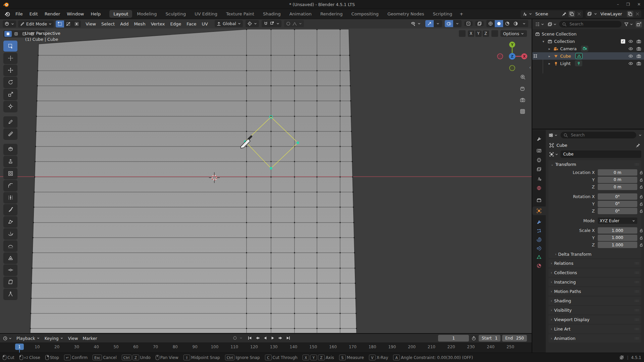 The image size is (644, 362). What do you see at coordinates (588, 41) in the screenshot?
I see `outliner-row-collection: ▾Collection✓` at bounding box center [588, 41].